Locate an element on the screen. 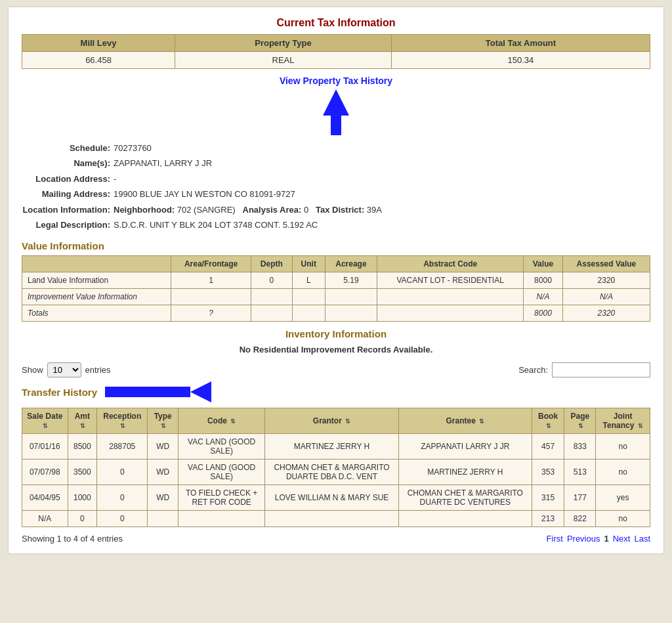 The image size is (672, 623). grantee-cell: ZAPPANATI LARRY J JR is located at coordinates (465, 446).